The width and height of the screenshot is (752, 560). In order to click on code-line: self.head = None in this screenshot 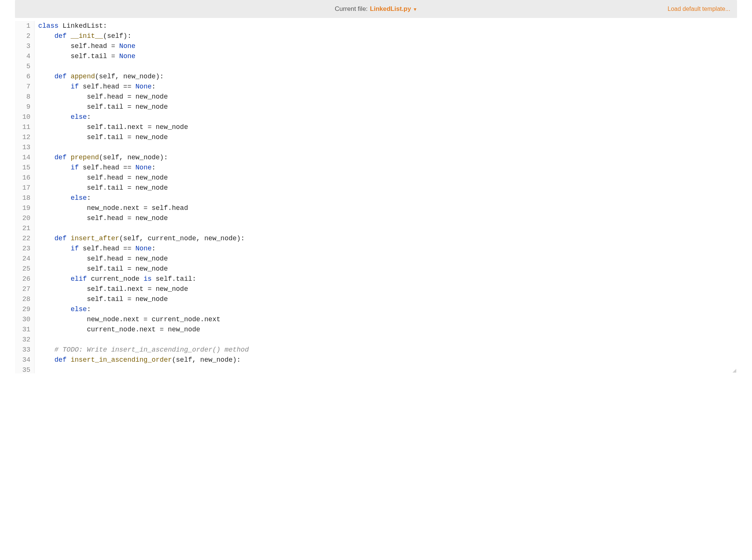, I will do `click(388, 46)`.